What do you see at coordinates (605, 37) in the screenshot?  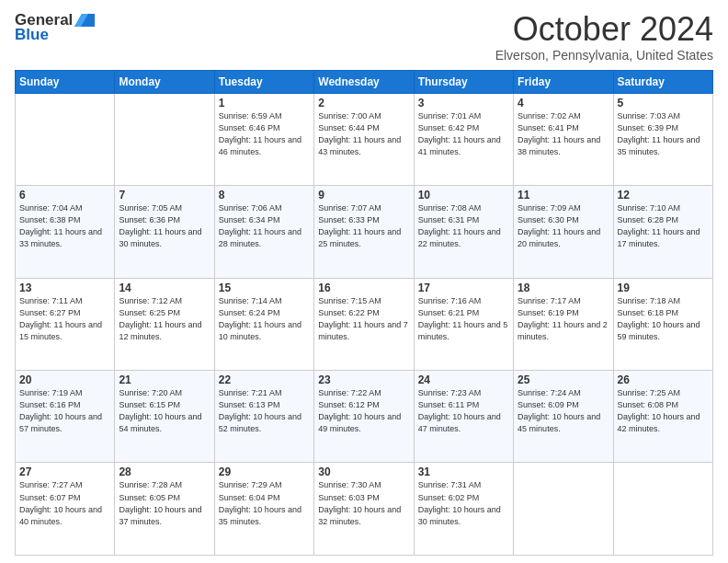 I see `title-section: October 2024 Elverson, Pennsylvania, Uni…` at bounding box center [605, 37].